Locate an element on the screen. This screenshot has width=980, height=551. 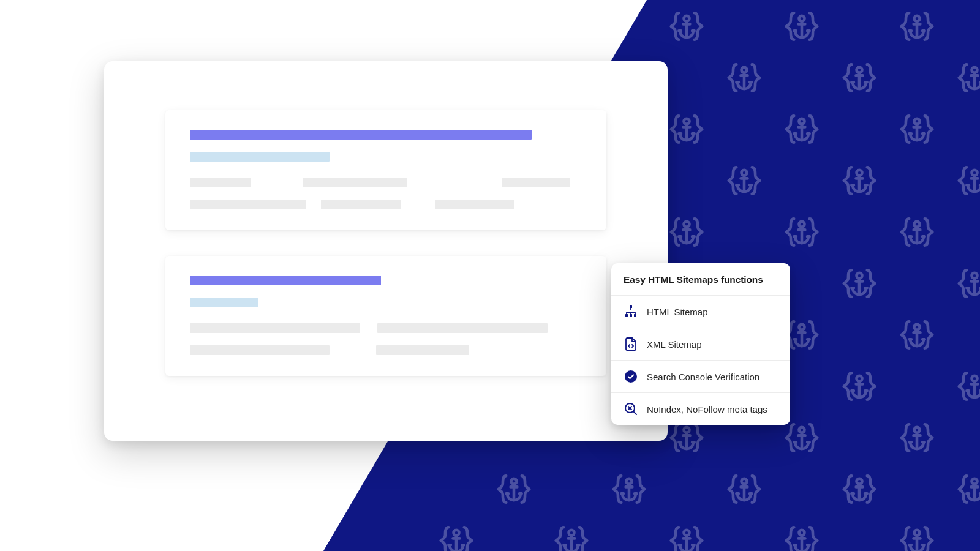
popup-item-noindex: NoIndex, NoFollow meta tags is located at coordinates (701, 409).